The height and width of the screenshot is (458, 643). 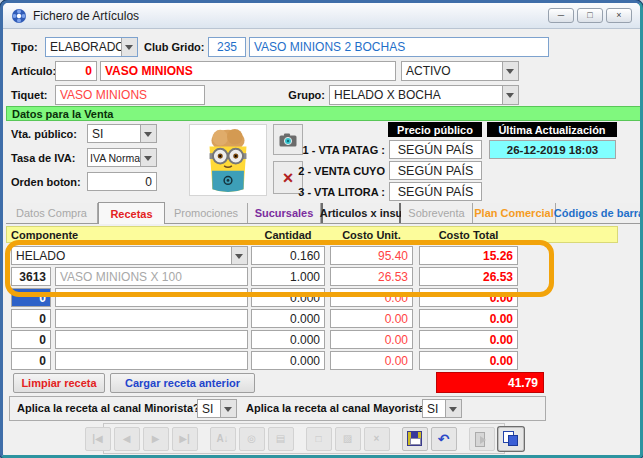 What do you see at coordinates (59, 383) in the screenshot?
I see `limpiar-receta-button: Limpiar receta` at bounding box center [59, 383].